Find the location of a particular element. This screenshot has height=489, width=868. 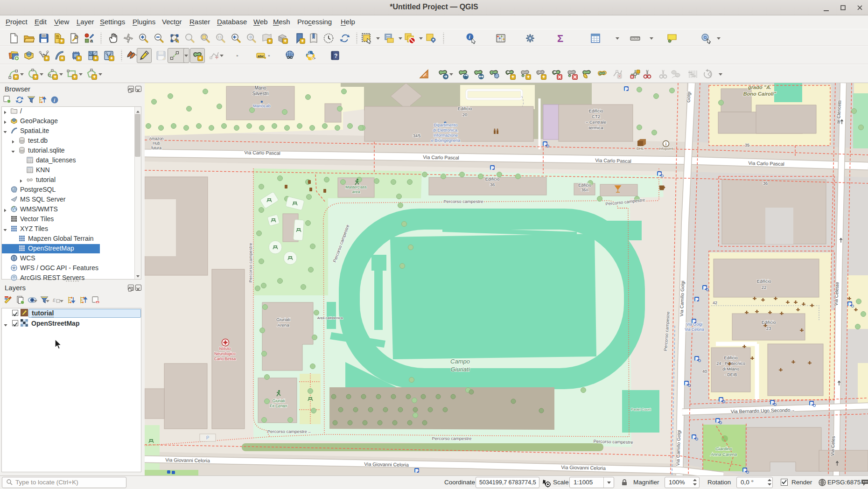

svg-text: 35 is located at coordinates (747, 145).